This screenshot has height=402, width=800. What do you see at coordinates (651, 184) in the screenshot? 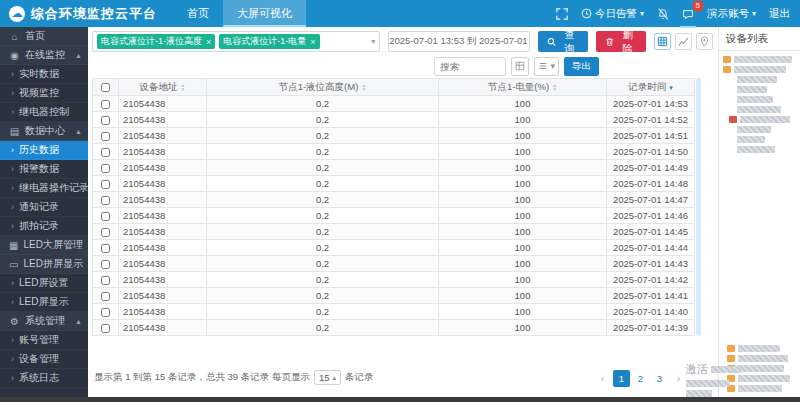
I see `cell-time: 2025-07-01 14:48` at bounding box center [651, 184].